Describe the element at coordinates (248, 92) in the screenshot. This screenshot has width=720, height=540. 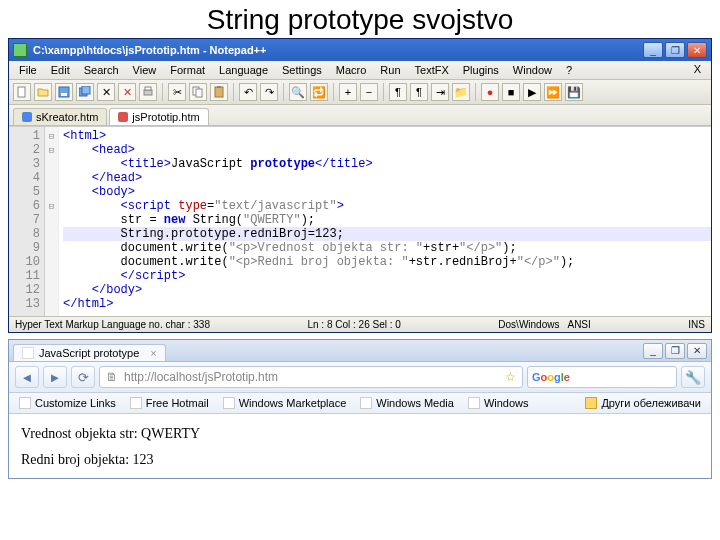
I see `undo-icon: ↶` at that location.